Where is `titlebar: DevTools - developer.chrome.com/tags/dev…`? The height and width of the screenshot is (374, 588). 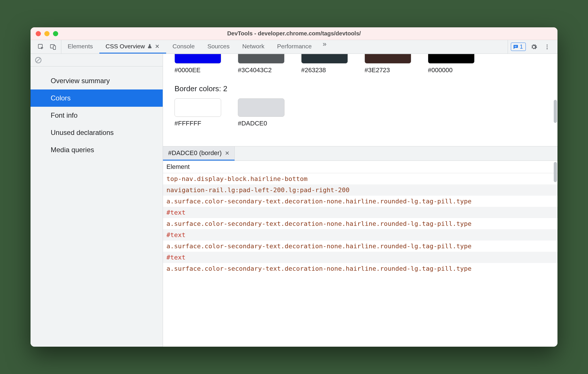 titlebar: DevTools - developer.chrome.com/tags/dev… is located at coordinates (294, 34).